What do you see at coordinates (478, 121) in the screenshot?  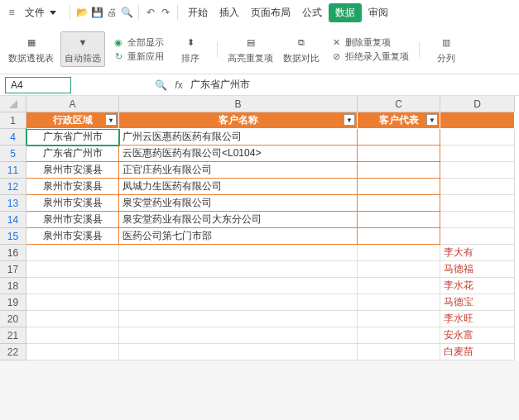 I see `cell` at bounding box center [478, 121].